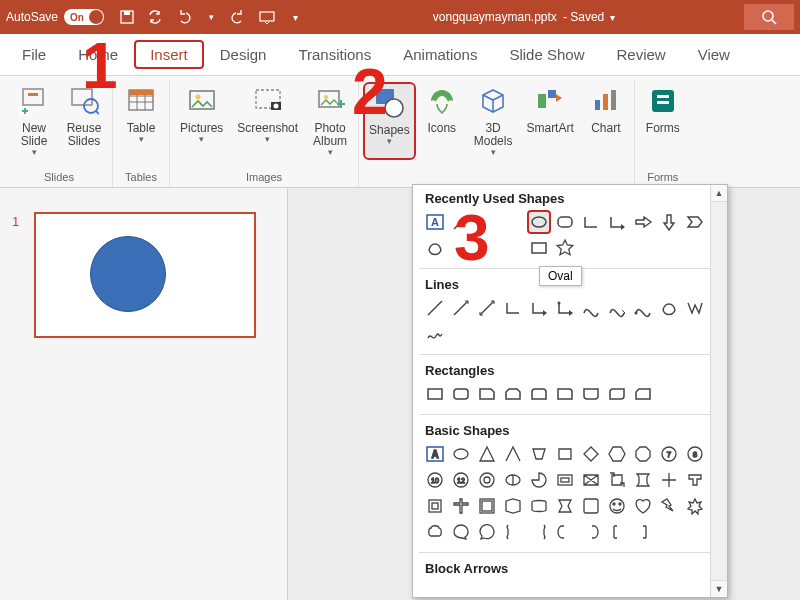  Describe the element at coordinates (461, 532) in the screenshot. I see `basic-shape-34-icon` at that location.